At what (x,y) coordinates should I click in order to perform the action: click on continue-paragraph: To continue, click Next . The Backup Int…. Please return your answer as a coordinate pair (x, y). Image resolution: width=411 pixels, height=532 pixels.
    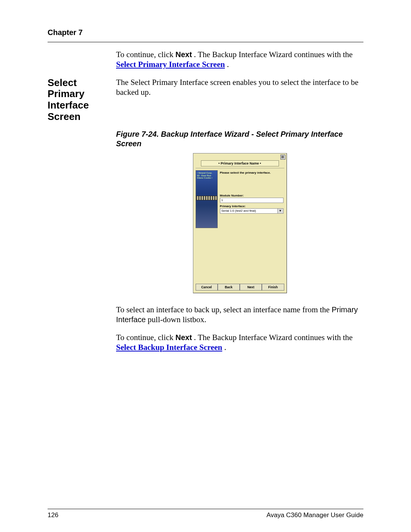
    Looking at the image, I should click on (240, 343).